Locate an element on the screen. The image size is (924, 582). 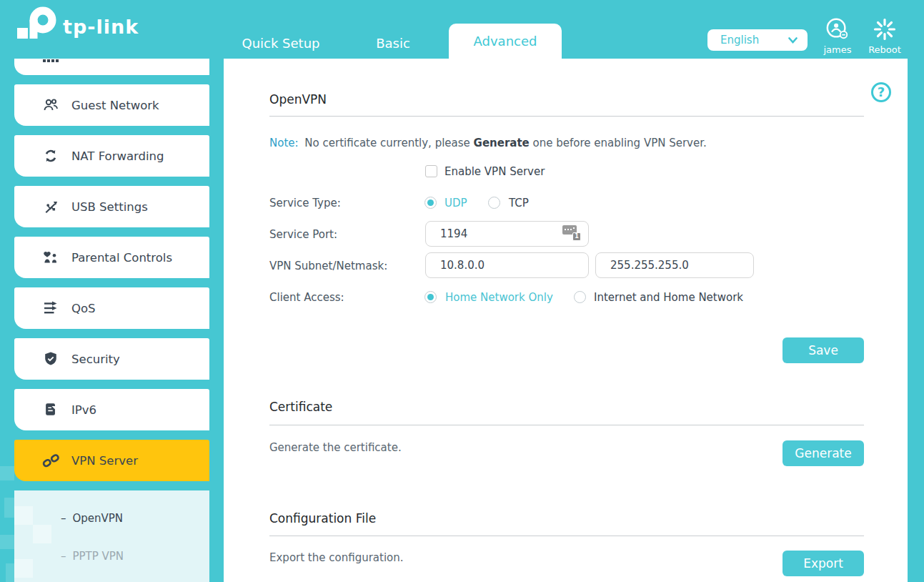
sidebar-item-label: IPv6 is located at coordinates (84, 410).